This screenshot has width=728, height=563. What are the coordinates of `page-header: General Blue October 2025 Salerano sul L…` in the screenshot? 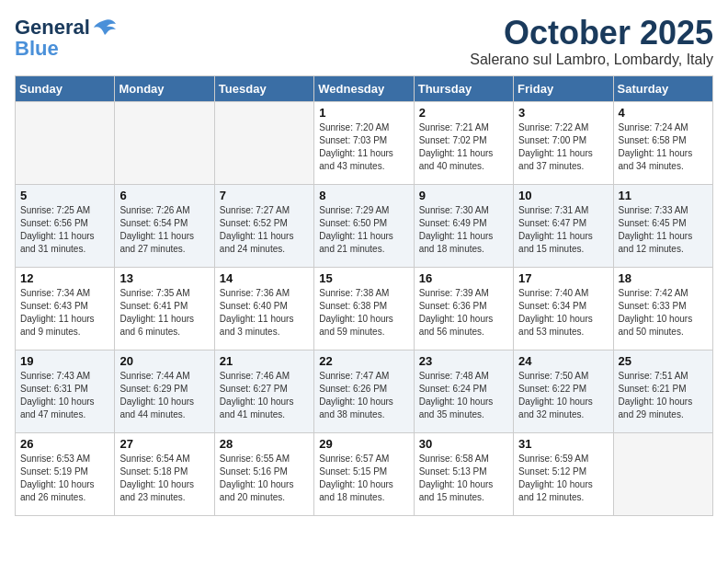 It's located at (364, 41).